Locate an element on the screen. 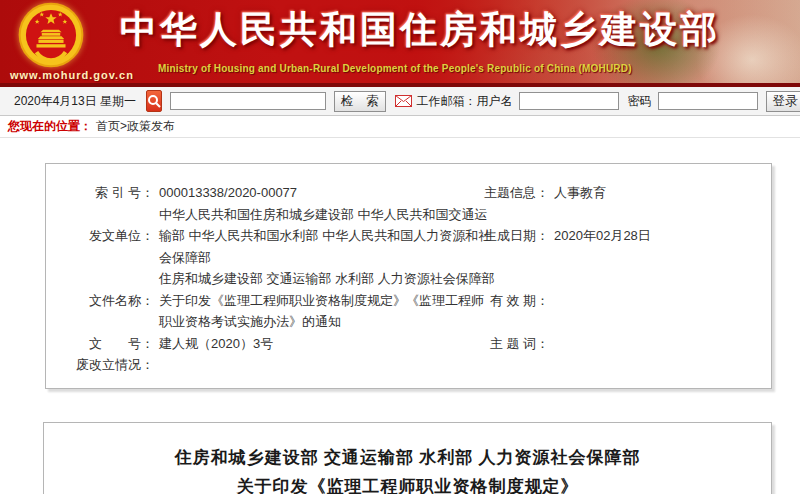  site-title: 中华人民共和国住房和城乡建设部 is located at coordinates (420, 30).